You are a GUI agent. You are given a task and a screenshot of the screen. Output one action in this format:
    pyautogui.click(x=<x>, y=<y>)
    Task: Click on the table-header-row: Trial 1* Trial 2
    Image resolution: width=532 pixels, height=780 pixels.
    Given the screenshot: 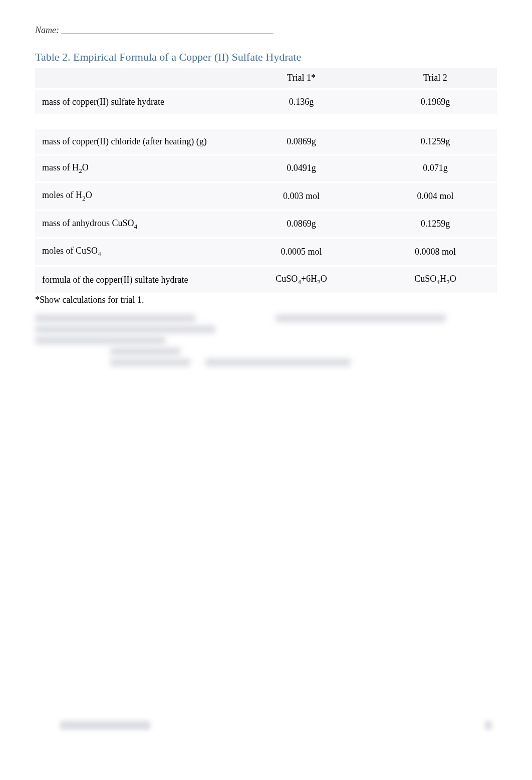 What is the action you would take?
    pyautogui.click(x=266, y=78)
    